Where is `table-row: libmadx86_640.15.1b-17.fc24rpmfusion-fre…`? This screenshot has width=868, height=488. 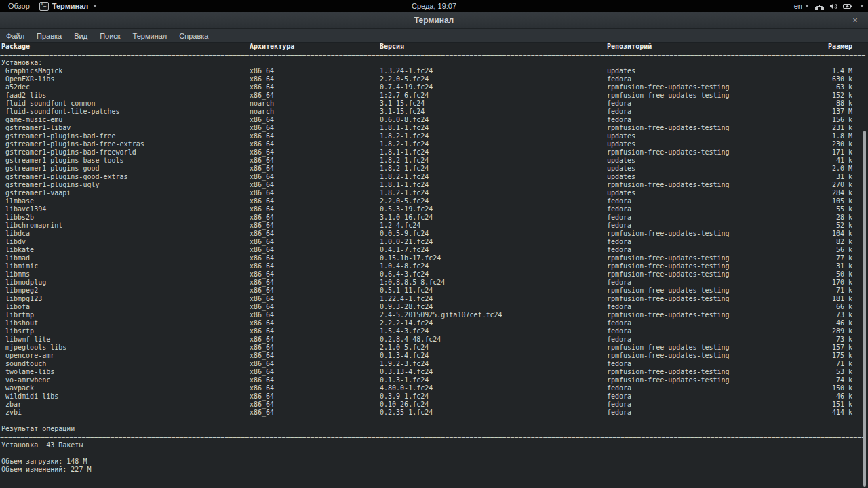 table-row: libmadx86_640.15.1b-17.fc24rpmfusion-fre… is located at coordinates (434, 258).